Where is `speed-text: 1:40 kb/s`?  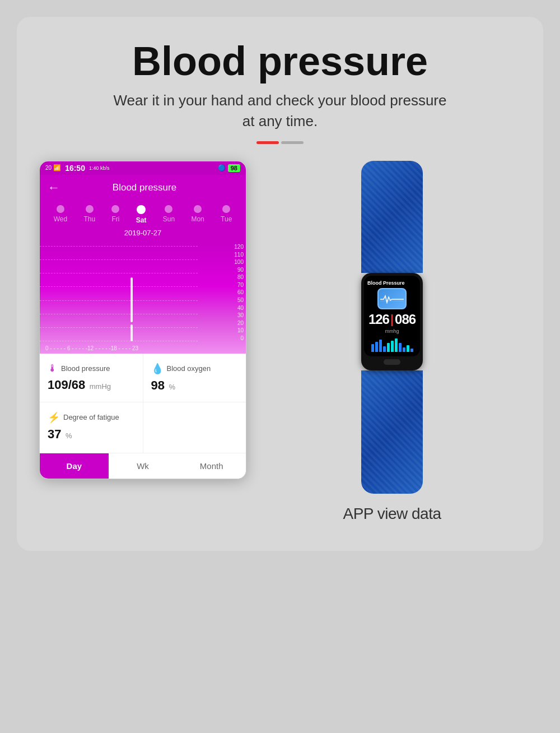 speed-text: 1:40 kb/s is located at coordinates (100, 168).